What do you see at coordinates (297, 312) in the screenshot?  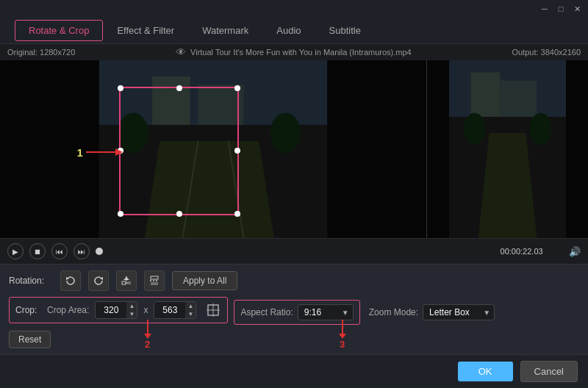 I see `aspect-ratio-section: Aspect Ratio: Original 16:9 4:3 9:16 1:1…` at bounding box center [297, 312].